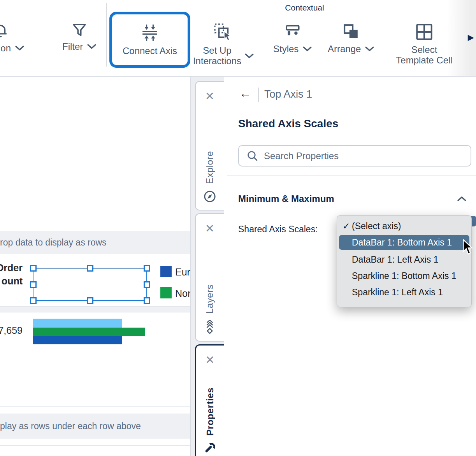  I want to click on bell-icon, so click(4, 31).